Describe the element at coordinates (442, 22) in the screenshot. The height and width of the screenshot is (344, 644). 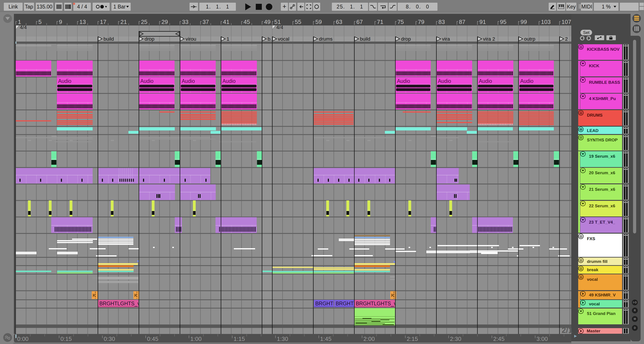
I see `svg-text: 83` at that location.